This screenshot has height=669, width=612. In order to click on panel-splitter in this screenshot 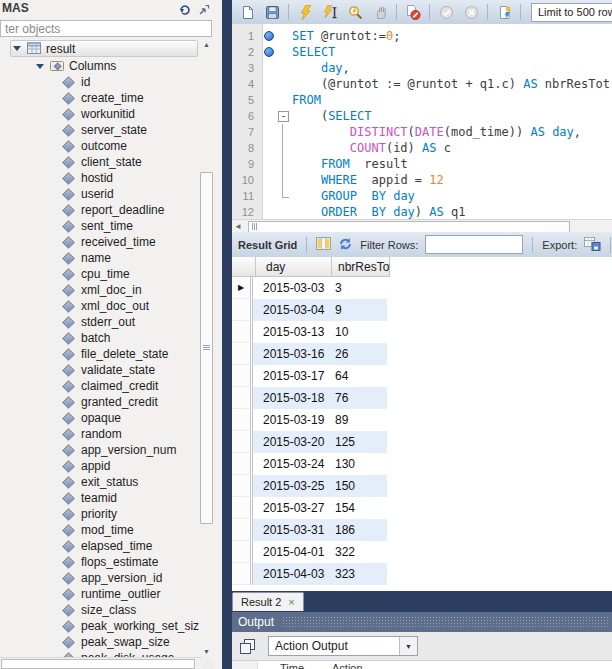, I will do `click(227, 334)`.